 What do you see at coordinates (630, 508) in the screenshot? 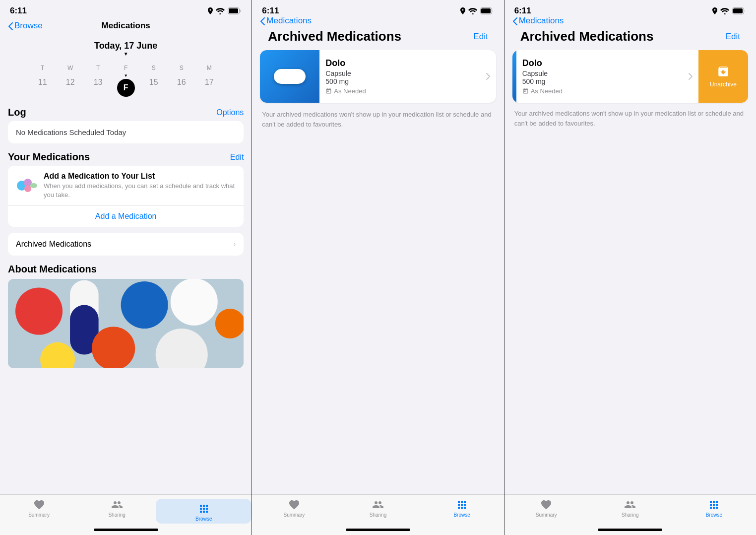
I see `tab-sharing-3: Sharing` at bounding box center [630, 508].